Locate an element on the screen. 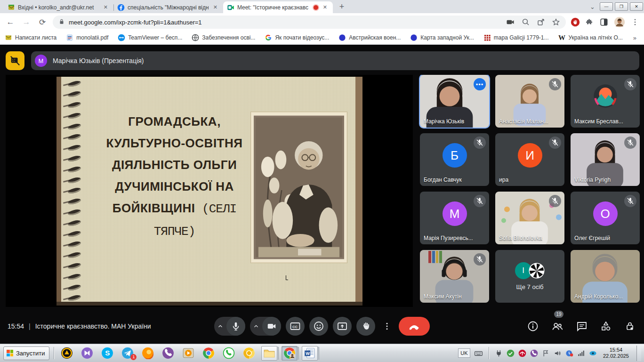 This screenshot has width=644, height=362. reload-button: ⟳ is located at coordinates (42, 23).